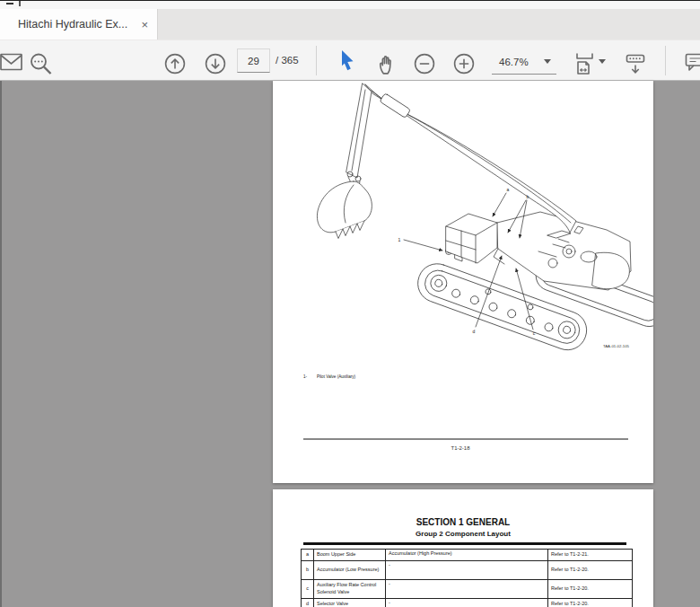 The image size is (700, 607). Describe the element at coordinates (41, 65) in the screenshot. I see `search-icon` at that location.